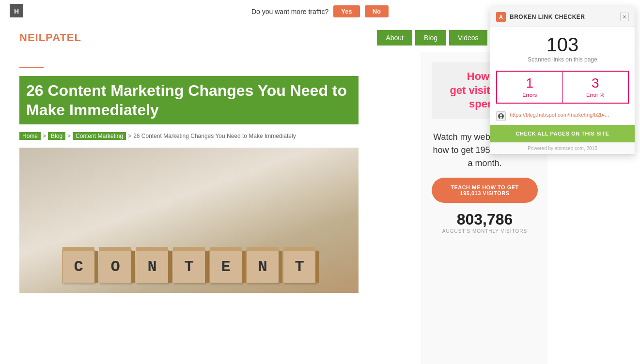 The height and width of the screenshot is (364, 640). I want to click on content-blocks-row: C O N T E N T, so click(189, 267).